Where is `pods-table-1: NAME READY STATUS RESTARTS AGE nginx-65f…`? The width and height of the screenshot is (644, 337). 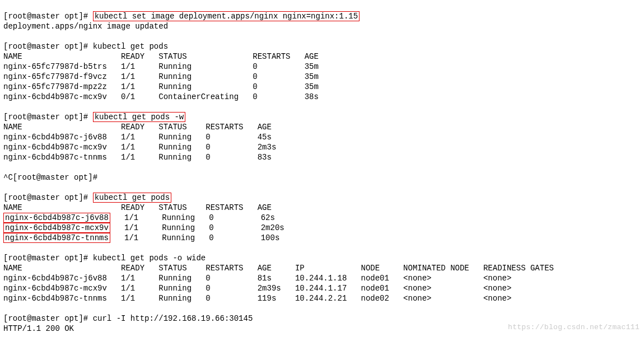
pods-table-1: NAME READY STATUS RESTARTS AGE nginx-65f… is located at coordinates (322, 77).